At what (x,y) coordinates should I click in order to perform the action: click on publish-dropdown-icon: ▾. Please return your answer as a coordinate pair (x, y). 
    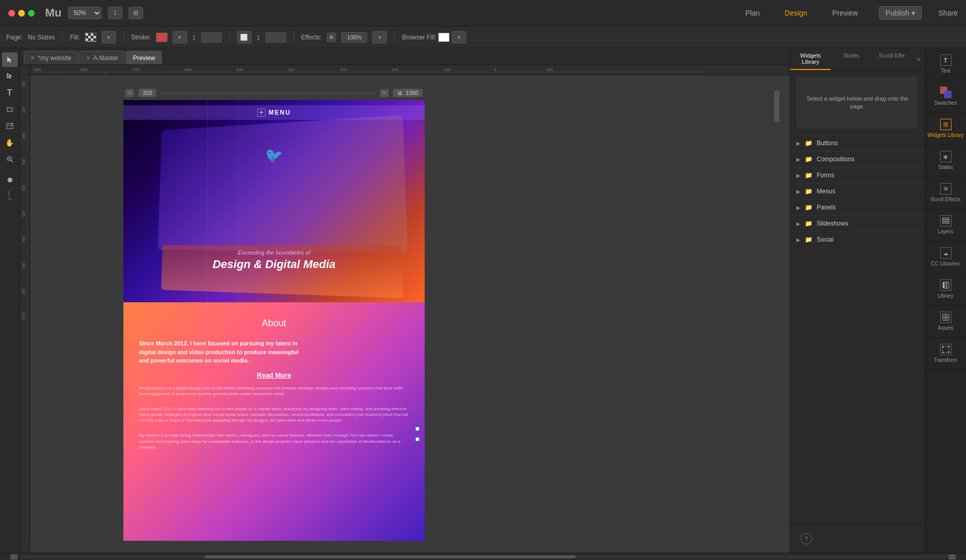
    Looking at the image, I should click on (914, 13).